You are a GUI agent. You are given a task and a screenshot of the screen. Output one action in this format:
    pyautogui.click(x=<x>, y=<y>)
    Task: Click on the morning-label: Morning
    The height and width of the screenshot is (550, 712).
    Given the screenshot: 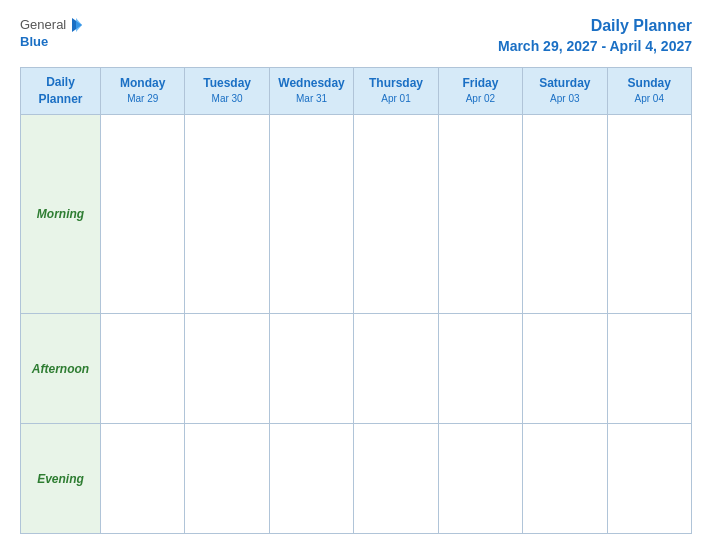 What is the action you would take?
    pyautogui.click(x=60, y=214)
    